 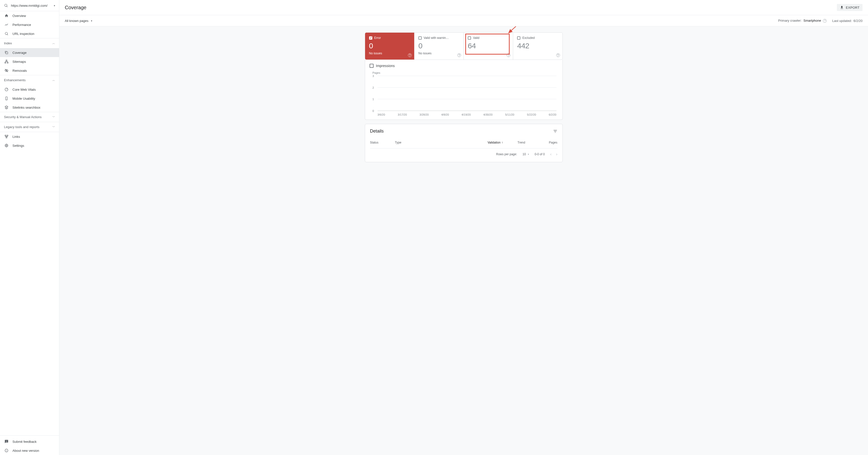 What do you see at coordinates (464, 143) in the screenshot?
I see `details-card: Details Status Type Validation ↑ Trend` at bounding box center [464, 143].